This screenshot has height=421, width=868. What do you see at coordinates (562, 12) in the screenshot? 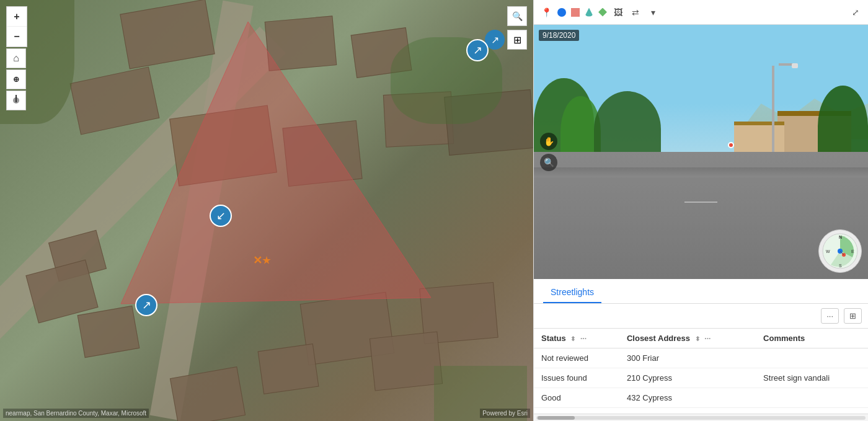
I see `dot-blue` at bounding box center [562, 12].